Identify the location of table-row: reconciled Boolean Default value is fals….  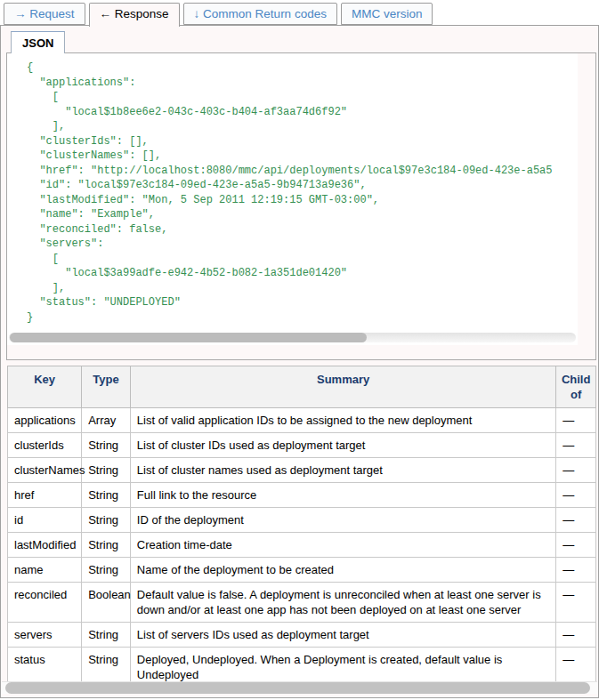
(303, 603).